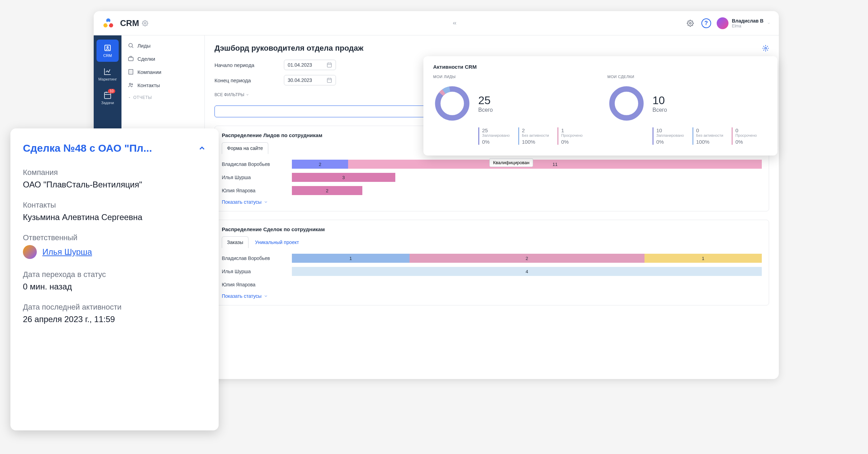 This screenshot has width=868, height=454. I want to click on nav-leads: Лиды, so click(163, 45).